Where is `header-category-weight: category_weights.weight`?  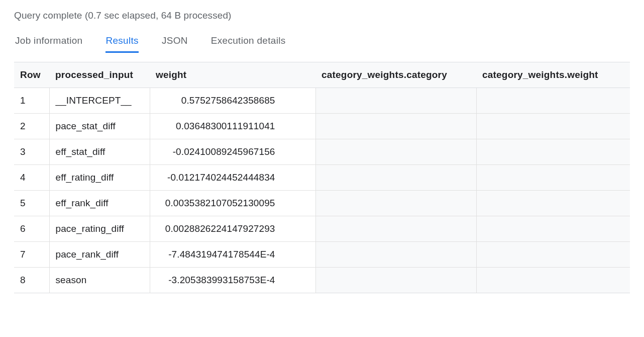 header-category-weight: category_weights.weight is located at coordinates (553, 75).